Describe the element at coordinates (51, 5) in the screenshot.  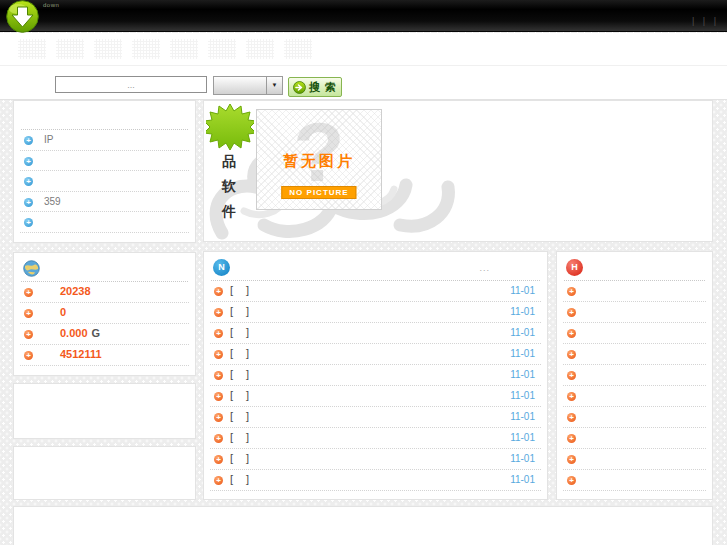
I see `logo-text: down` at that location.